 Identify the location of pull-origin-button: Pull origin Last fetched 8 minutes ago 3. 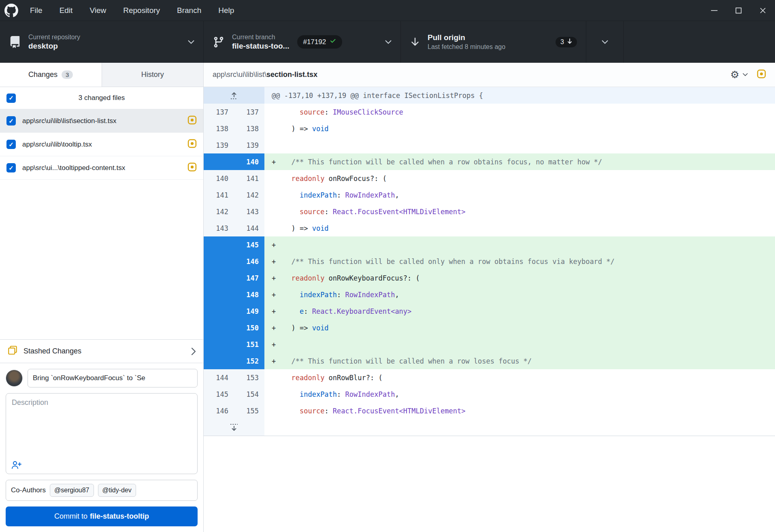
(494, 42).